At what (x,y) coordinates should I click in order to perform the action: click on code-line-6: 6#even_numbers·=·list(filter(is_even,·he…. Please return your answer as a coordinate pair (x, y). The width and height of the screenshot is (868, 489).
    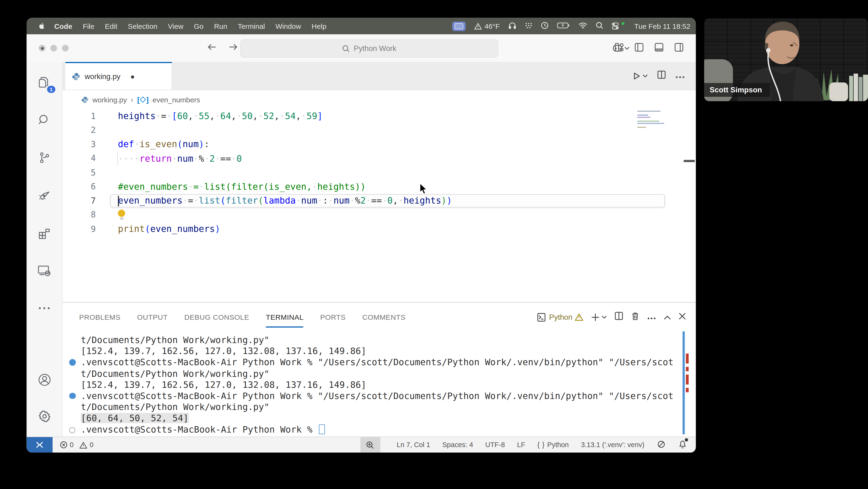
    Looking at the image, I should click on (379, 187).